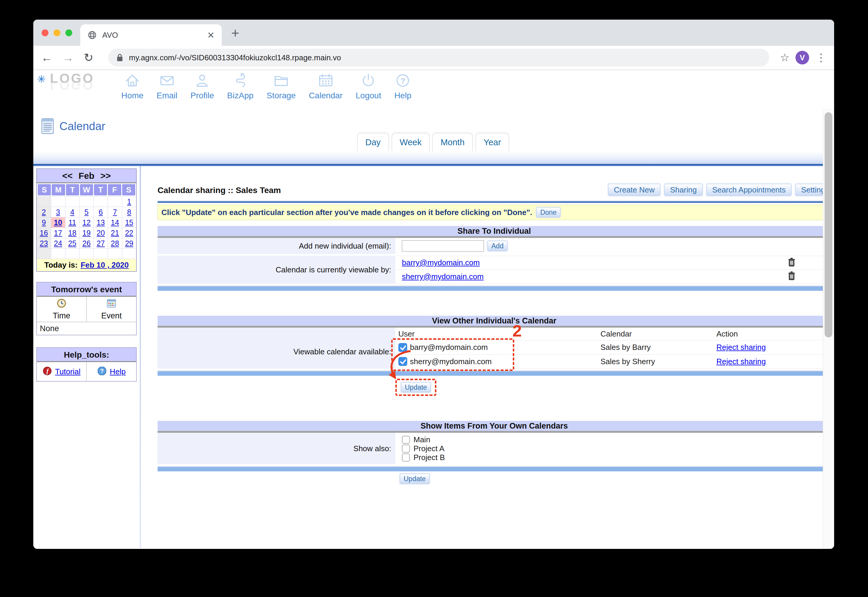 The height and width of the screenshot is (597, 868). I want to click on calendar-day-link: 4, so click(72, 212).